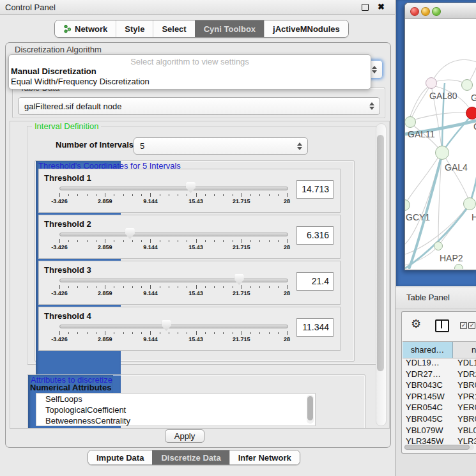  Describe the element at coordinates (471, 113) in the screenshot. I see `network-node-c` at that location.